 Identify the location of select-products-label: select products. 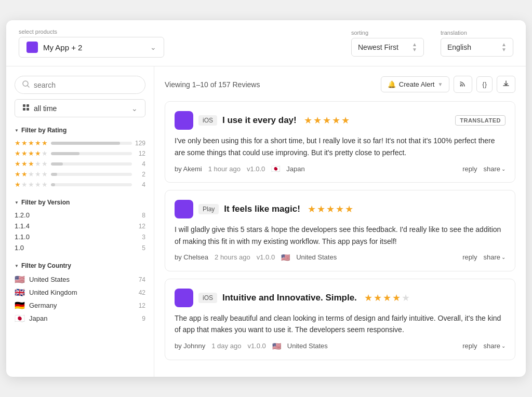
(91, 32).